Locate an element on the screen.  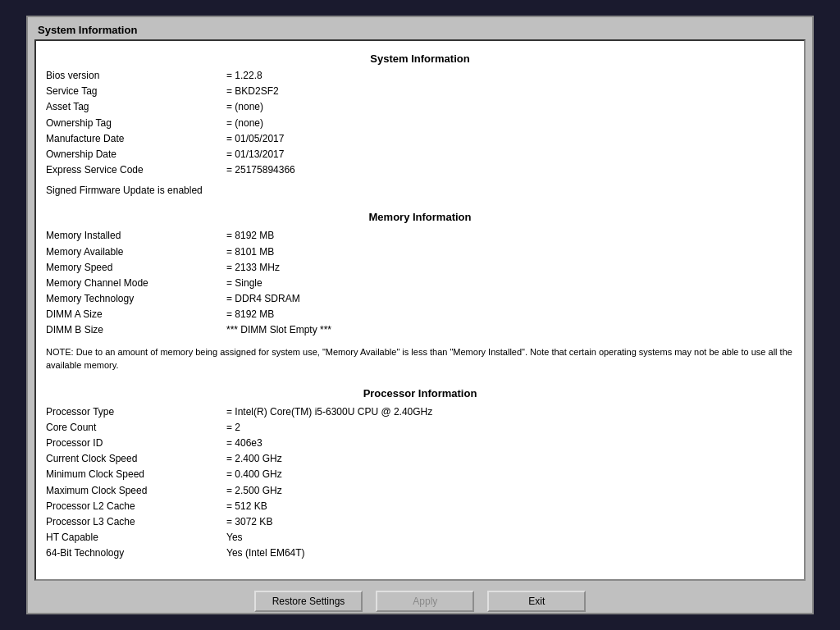
row-value: = 01/05/2017 is located at coordinates (255, 139).